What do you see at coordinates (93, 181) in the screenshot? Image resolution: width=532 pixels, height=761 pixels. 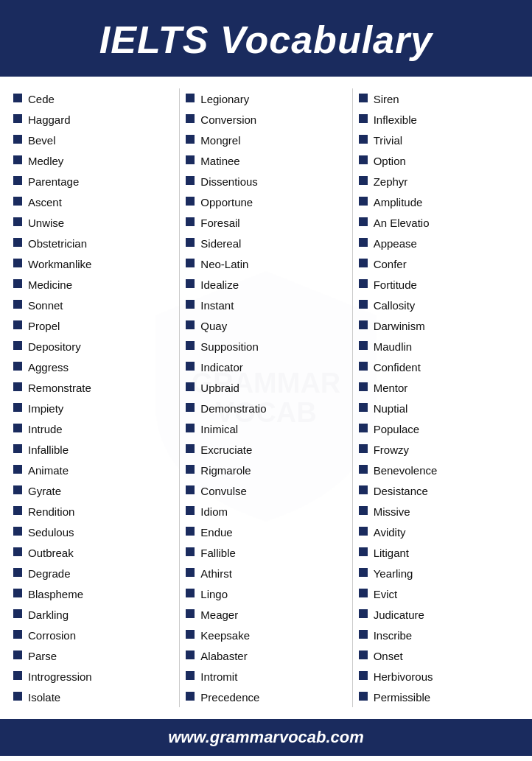 I see `list-item: Parentage` at bounding box center [93, 181].